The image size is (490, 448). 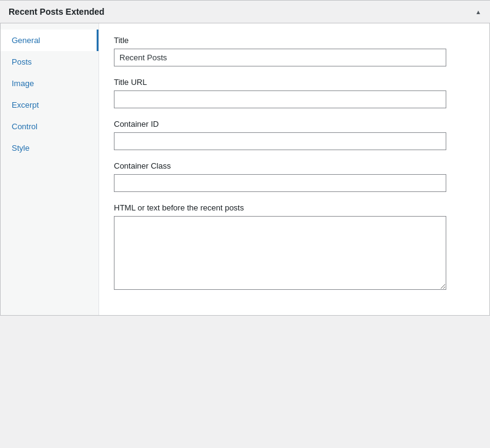 What do you see at coordinates (49, 127) in the screenshot?
I see `sidebar-item-control: Control` at bounding box center [49, 127].